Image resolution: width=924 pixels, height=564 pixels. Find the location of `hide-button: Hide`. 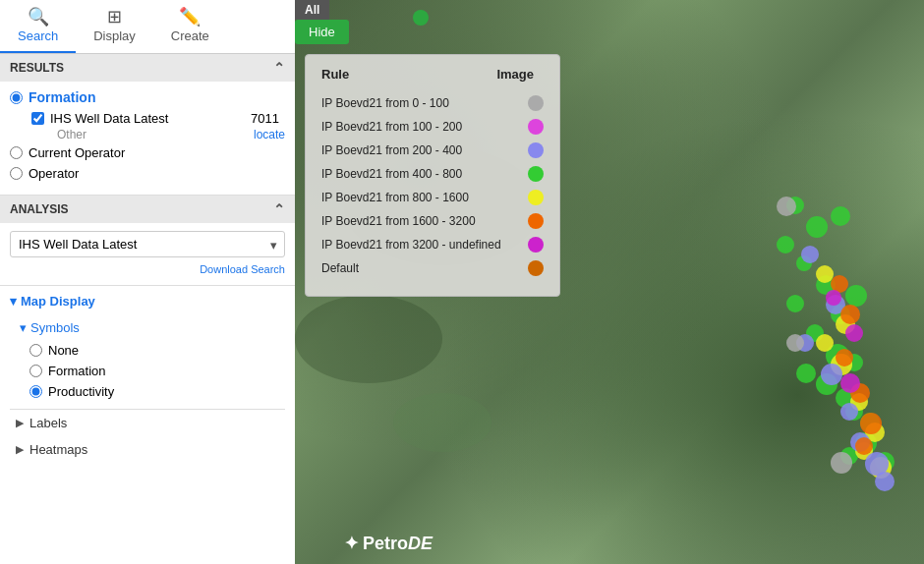

hide-button: Hide is located at coordinates (322, 31).